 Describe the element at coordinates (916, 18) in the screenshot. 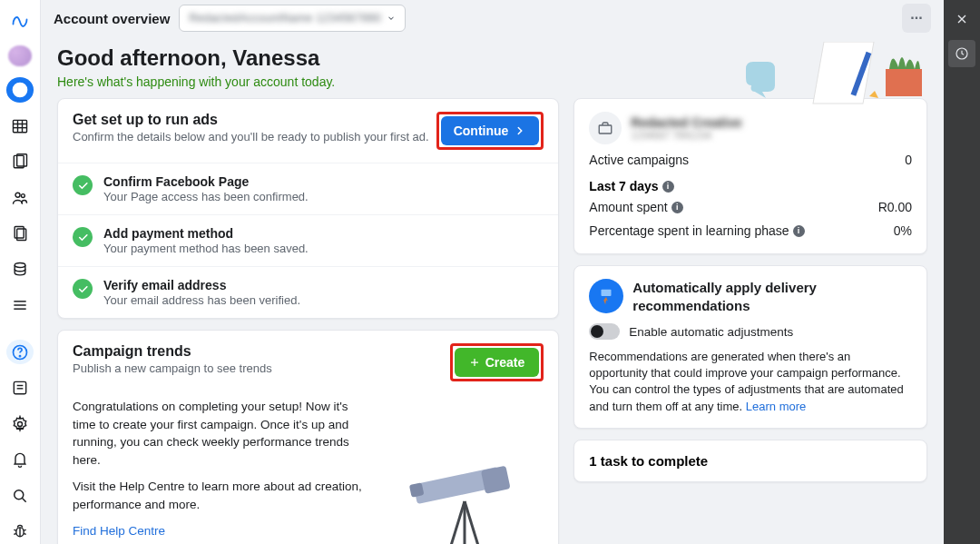

I see `more-options-button: ···` at that location.